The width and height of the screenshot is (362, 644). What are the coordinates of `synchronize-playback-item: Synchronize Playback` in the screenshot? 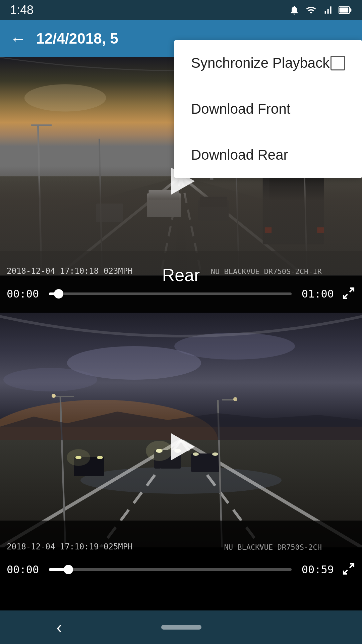 It's located at (268, 63).